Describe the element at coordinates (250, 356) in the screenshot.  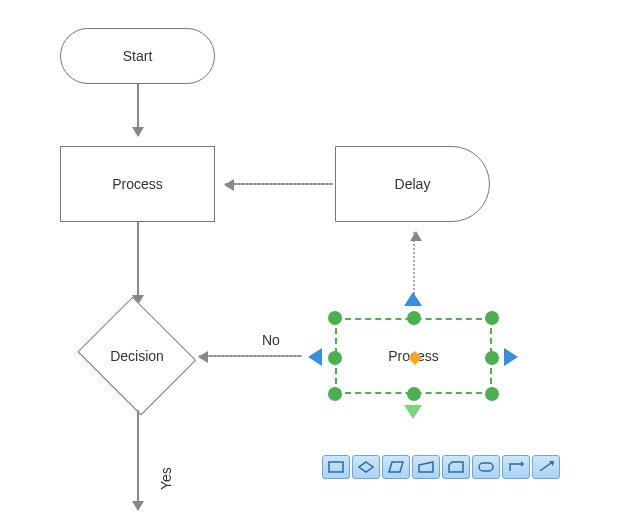
I see `edge-decision-process2` at that location.